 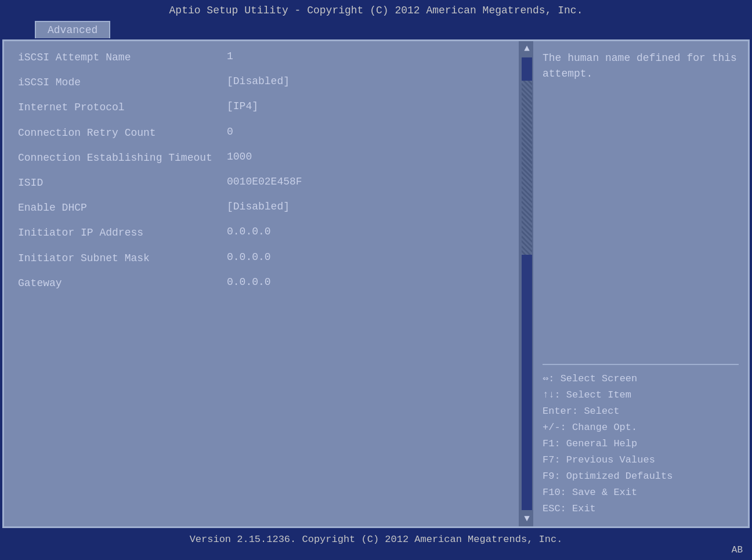 I want to click on header-title: Aptio Setup Utility - Copyright (C) 2012…, so click(x=376, y=12).